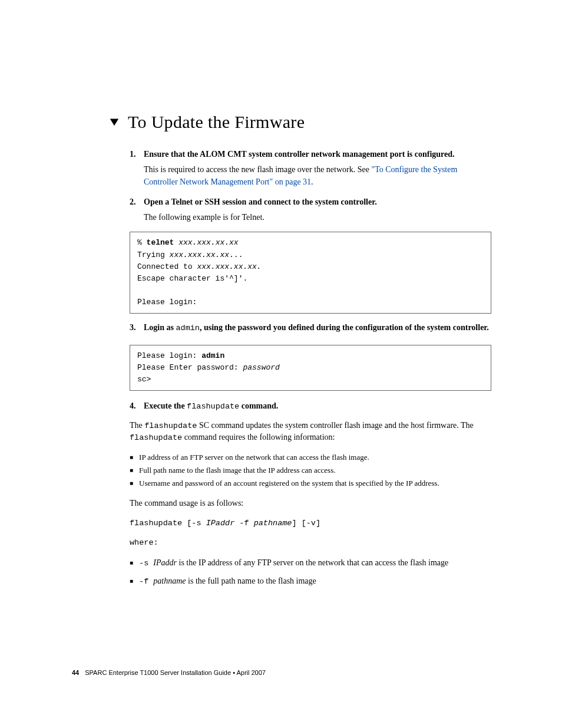  What do you see at coordinates (146, 564) in the screenshot?
I see `code: -s` at bounding box center [146, 564].